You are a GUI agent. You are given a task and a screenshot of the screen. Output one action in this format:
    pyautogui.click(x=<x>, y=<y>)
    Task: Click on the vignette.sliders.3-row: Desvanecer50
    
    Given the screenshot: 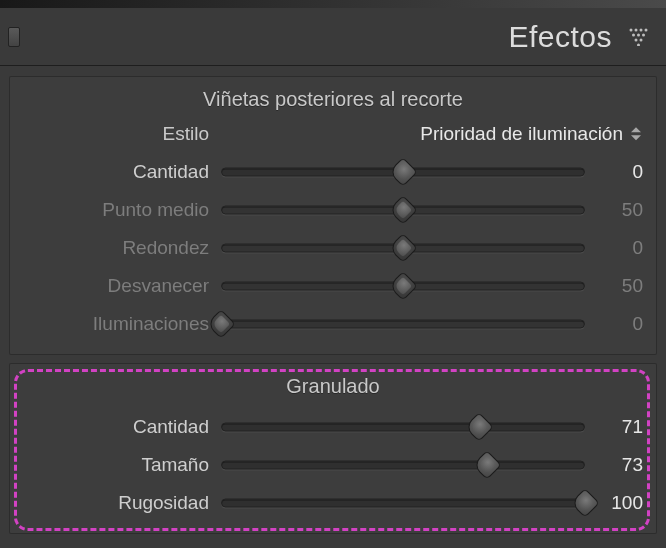 What is the action you would take?
    pyautogui.click(x=333, y=286)
    